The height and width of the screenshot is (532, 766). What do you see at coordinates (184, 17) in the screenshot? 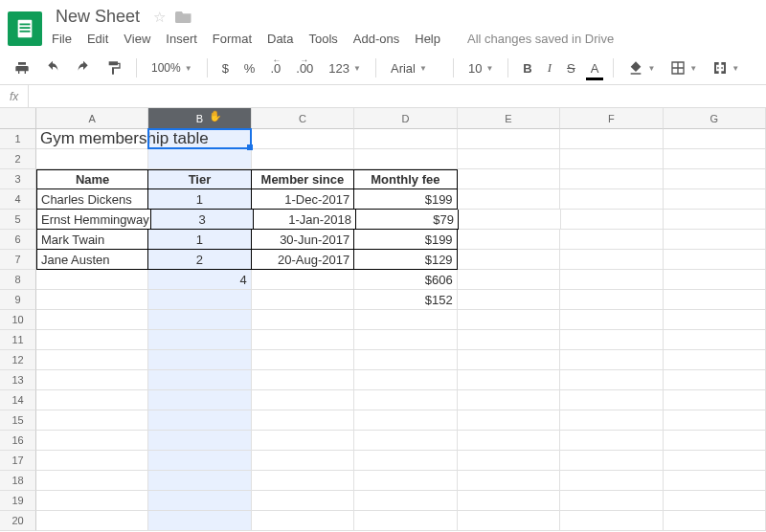
I see `folder-icon` at bounding box center [184, 17].